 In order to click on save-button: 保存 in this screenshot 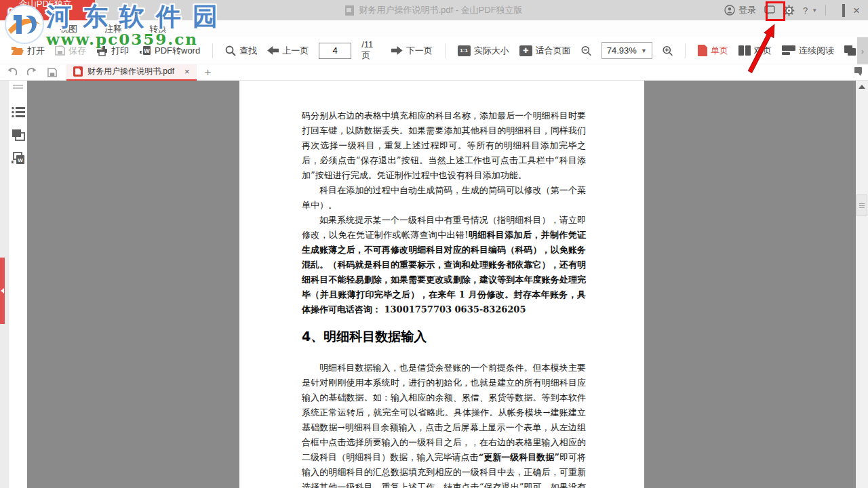, I will do `click(71, 51)`.